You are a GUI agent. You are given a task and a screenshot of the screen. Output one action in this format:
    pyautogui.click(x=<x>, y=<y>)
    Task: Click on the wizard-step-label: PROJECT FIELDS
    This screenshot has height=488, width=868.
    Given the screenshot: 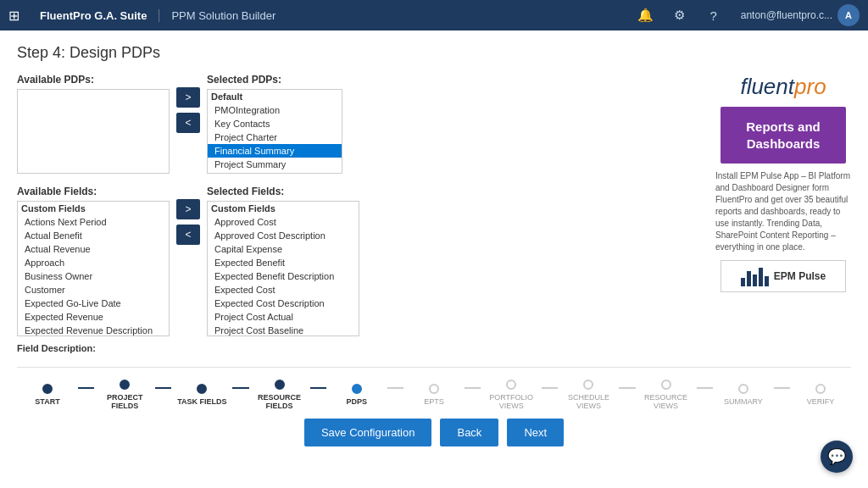 What is the action you would take?
    pyautogui.click(x=125, y=402)
    